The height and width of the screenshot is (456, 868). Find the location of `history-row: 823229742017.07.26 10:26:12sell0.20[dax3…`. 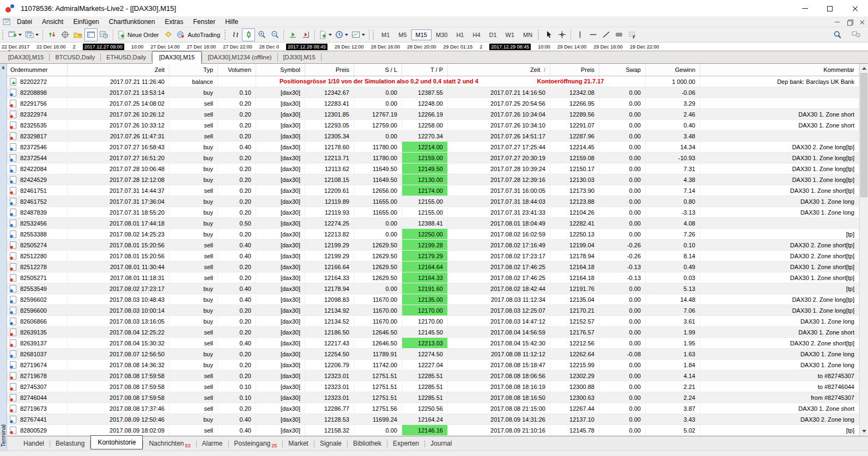

history-row: 823229742017.07.26 10:26:12sell0.20[dax3… is located at coordinates (433, 114).